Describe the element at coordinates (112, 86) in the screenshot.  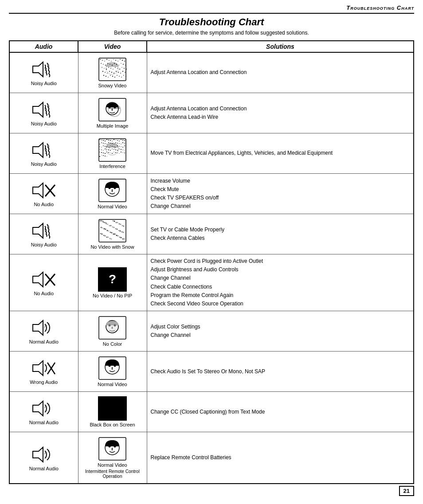
I see `video-label: Snowy Video` at that location.